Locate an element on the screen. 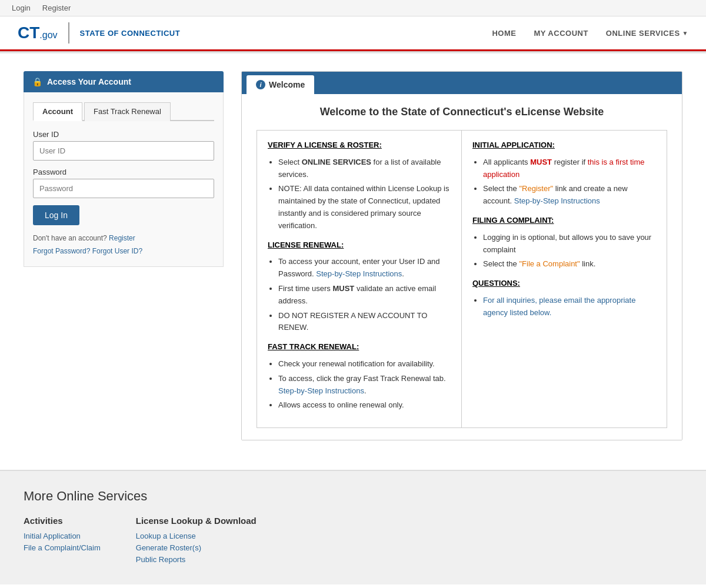  register-link: Register is located at coordinates (122, 238).